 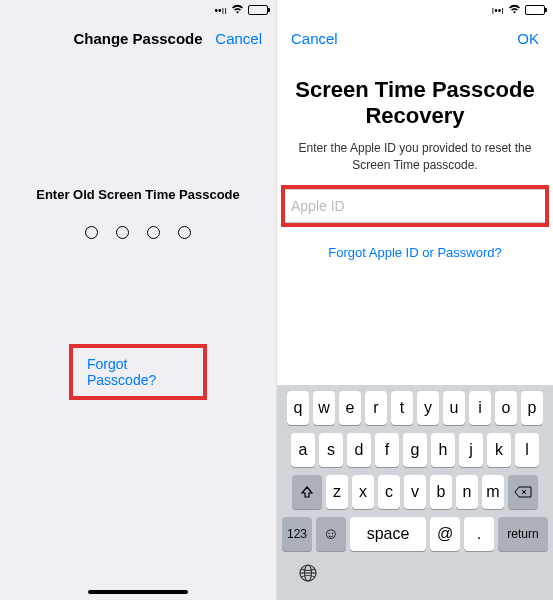 I want to click on page-subtitle: Enter the Apple ID you provided to reset…, so click(x=415, y=157).